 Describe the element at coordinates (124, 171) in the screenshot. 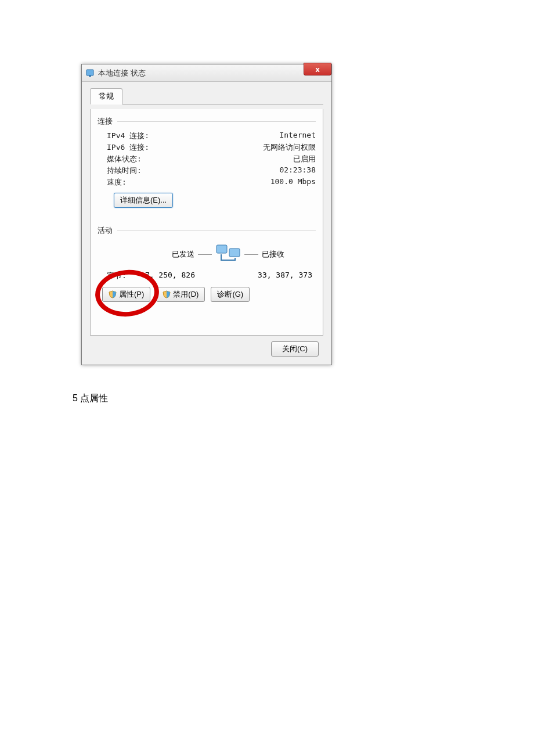

I see `kv-key: 持续时间:` at that location.